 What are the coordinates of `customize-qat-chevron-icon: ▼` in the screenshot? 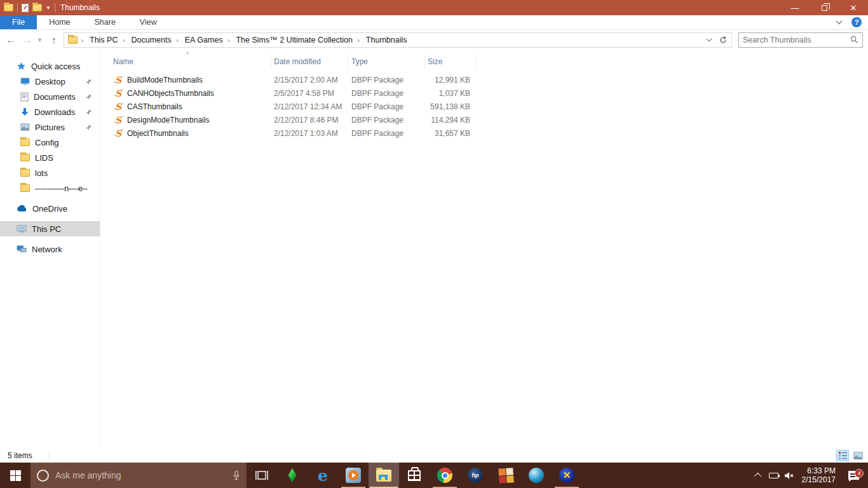 It's located at (48, 8).